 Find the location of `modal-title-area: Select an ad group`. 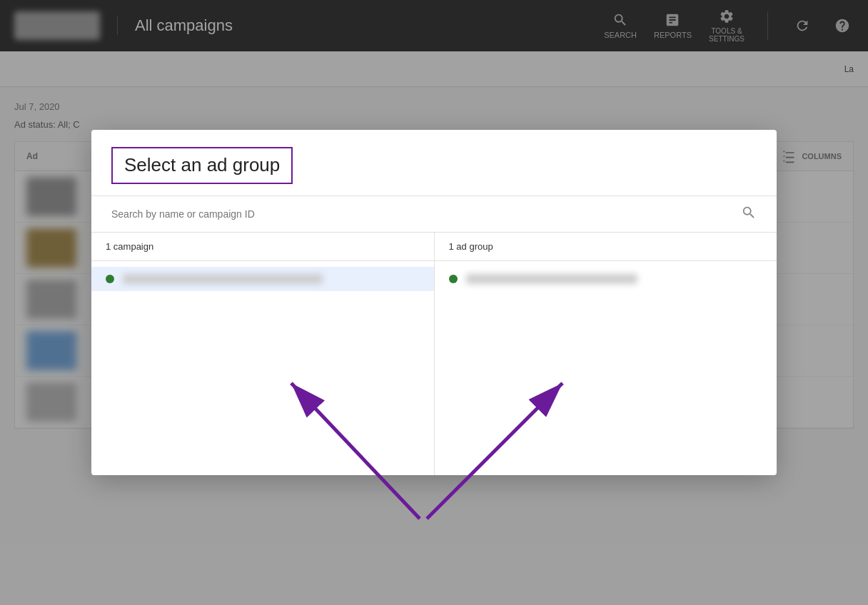

modal-title-area: Select an ad group is located at coordinates (434, 163).